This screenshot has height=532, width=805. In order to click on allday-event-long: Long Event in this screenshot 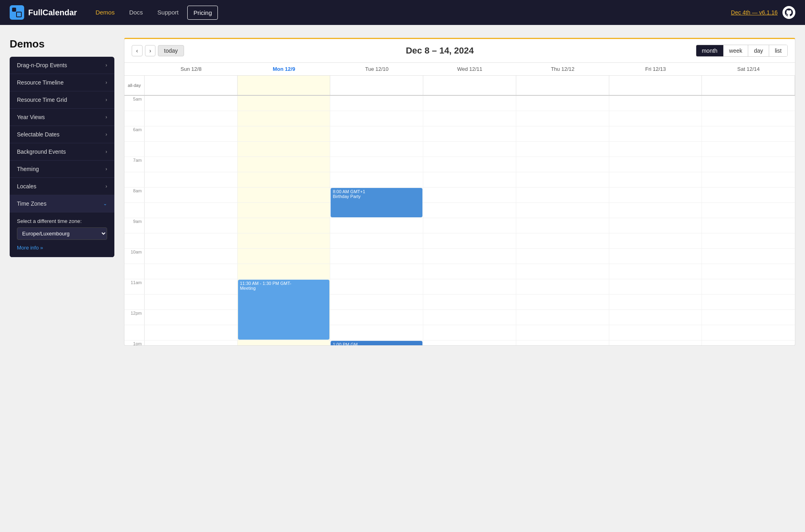, I will do `click(237, 81)`.